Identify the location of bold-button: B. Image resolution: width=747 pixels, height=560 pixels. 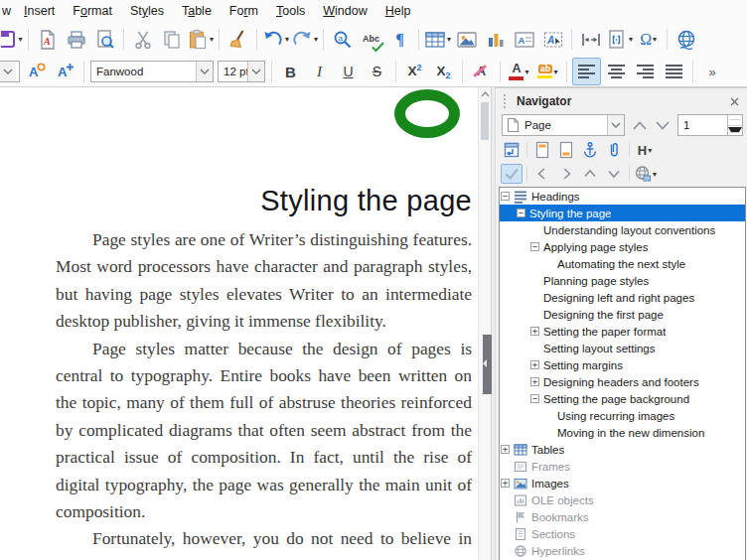
(290, 71).